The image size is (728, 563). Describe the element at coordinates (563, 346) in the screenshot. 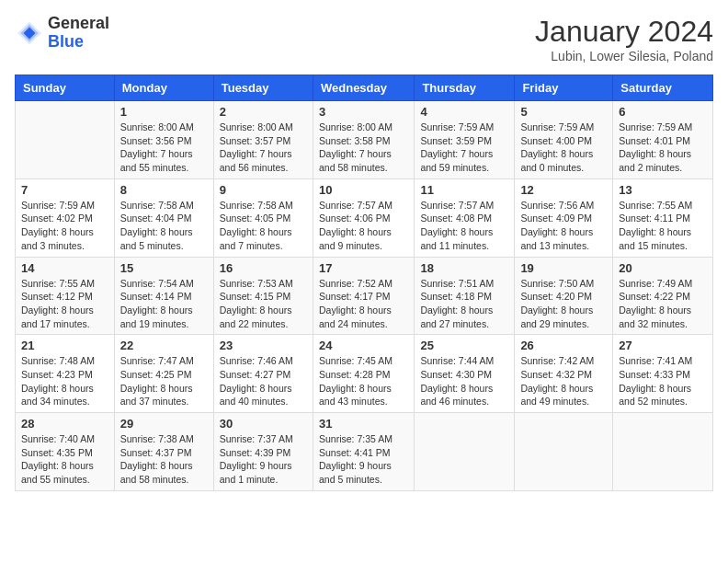

I see `day-number: 26` at that location.